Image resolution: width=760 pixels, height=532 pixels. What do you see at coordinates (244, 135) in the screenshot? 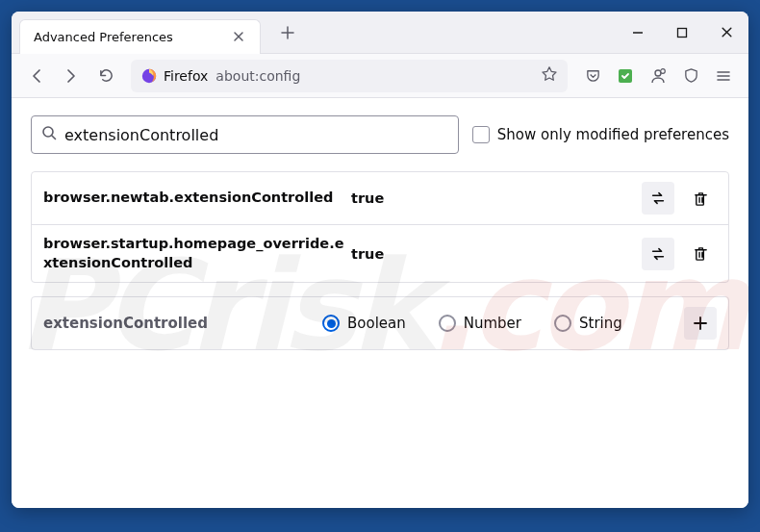
I see `search-box` at bounding box center [244, 135].